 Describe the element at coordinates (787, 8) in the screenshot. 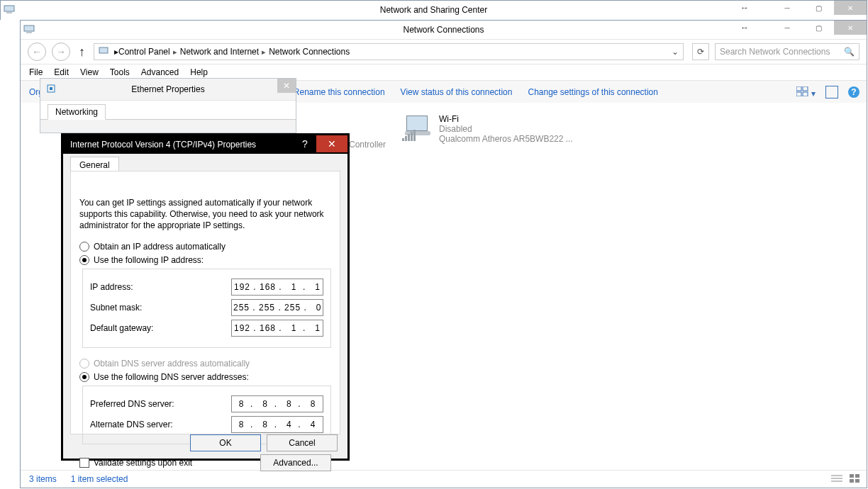

I see `parent-minimize-button: ─` at that location.